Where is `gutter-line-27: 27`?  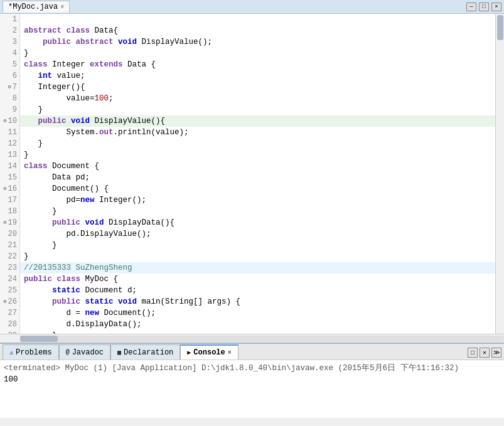
gutter-line-27: 27 is located at coordinates (9, 313).